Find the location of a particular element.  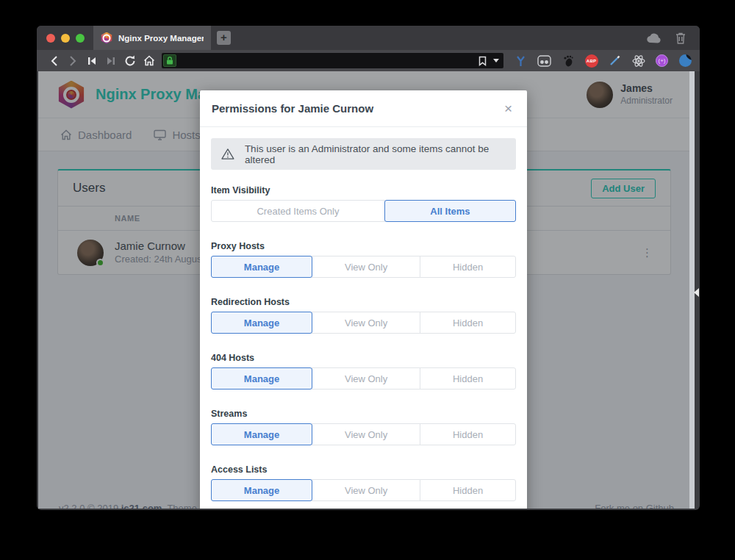

https-lock-icon is located at coordinates (170, 60).